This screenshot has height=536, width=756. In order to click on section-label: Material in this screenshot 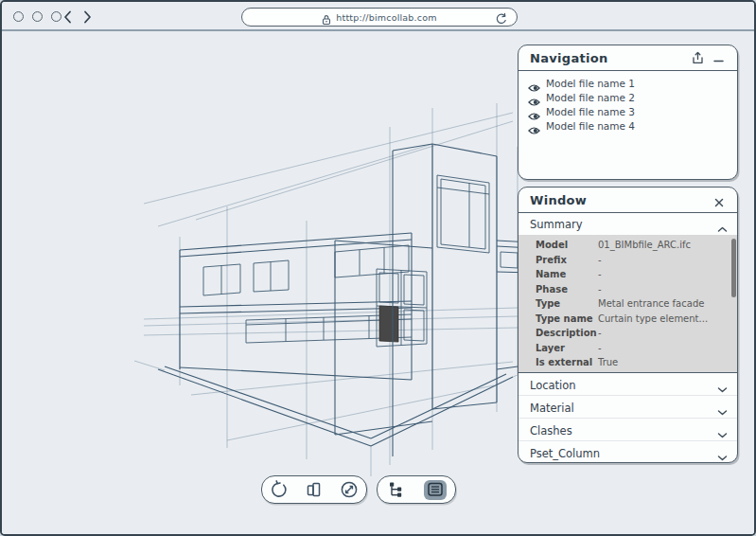, I will do `click(553, 408)`.